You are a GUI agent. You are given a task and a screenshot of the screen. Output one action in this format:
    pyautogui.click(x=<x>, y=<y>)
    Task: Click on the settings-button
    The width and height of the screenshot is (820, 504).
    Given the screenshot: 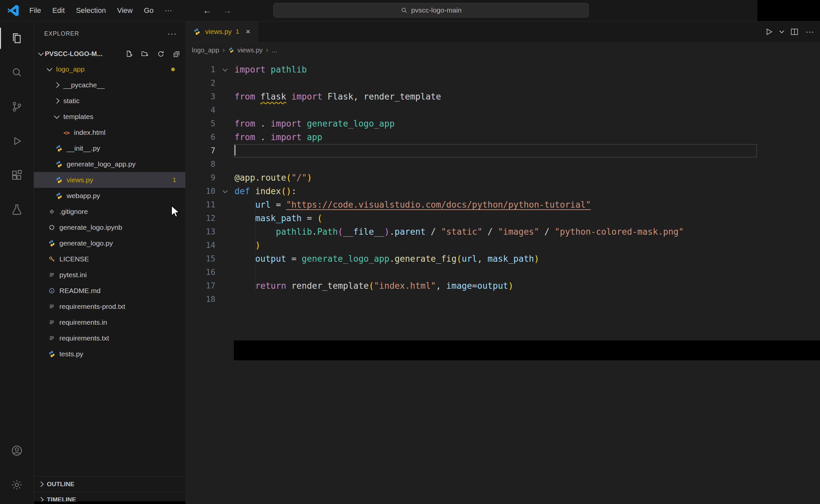 What is the action you would take?
    pyautogui.click(x=17, y=485)
    